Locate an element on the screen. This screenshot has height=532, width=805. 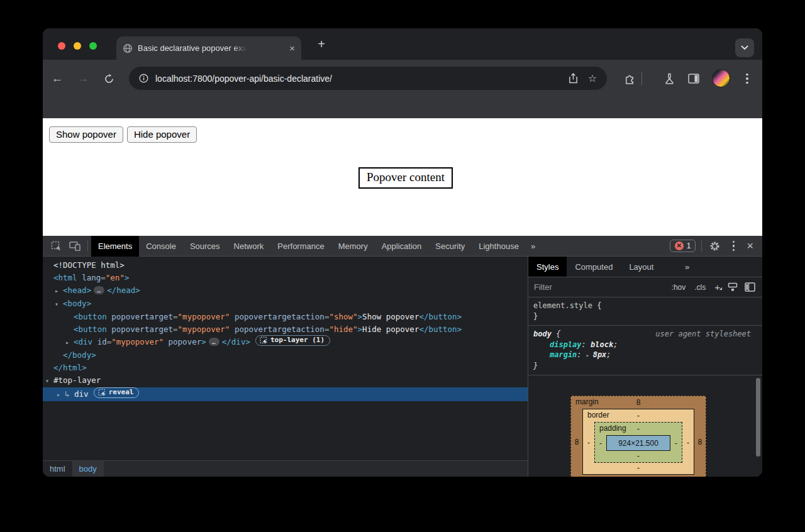
css-property: display: block; is located at coordinates (645, 345).